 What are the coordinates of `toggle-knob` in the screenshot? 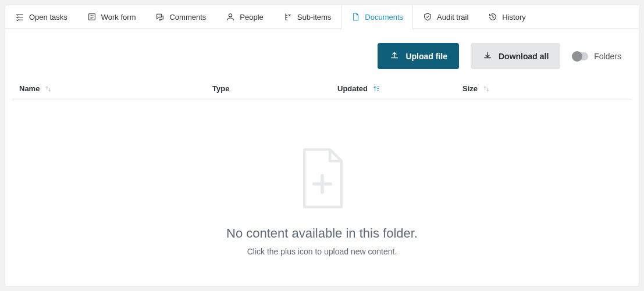 It's located at (577, 56).